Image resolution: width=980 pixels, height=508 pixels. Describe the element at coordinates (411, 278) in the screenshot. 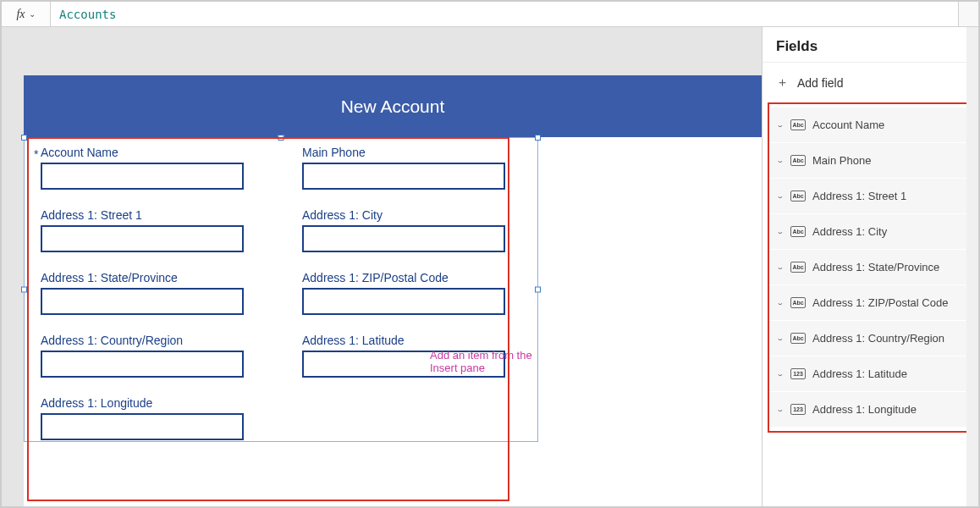

I see `field-label: Address 1: ZIP/Postal Code` at that location.